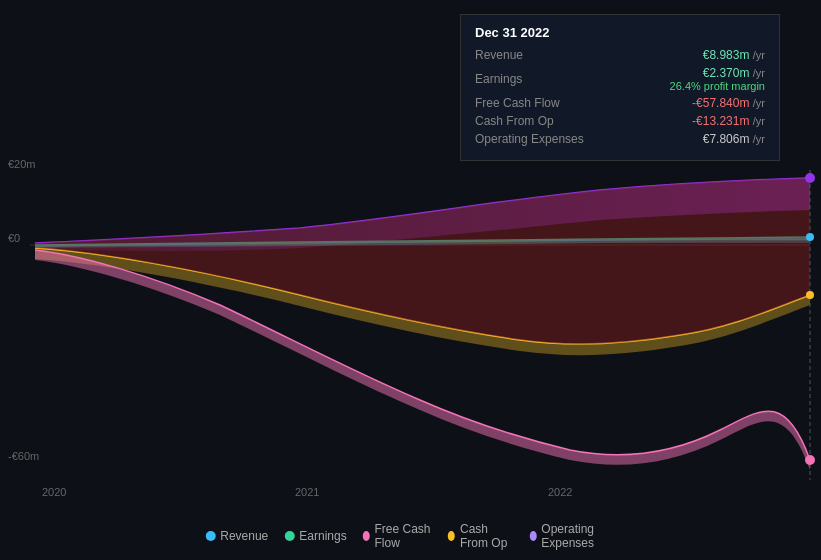  Describe the element at coordinates (718, 86) in the screenshot. I see `tooltip-profit-margin: 26.4% profit margin` at that location.